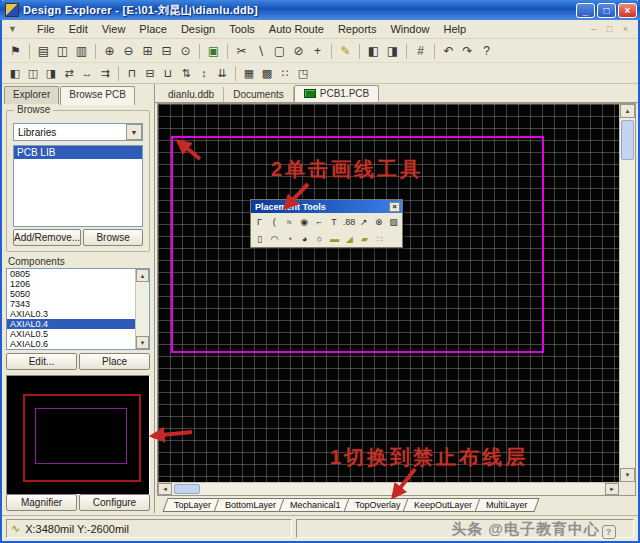 Image resolution: width=640 pixels, height=543 pixels. What do you see at coordinates (249, 73) in the screenshot?
I see `arrange-components-icon: ▦` at bounding box center [249, 73].